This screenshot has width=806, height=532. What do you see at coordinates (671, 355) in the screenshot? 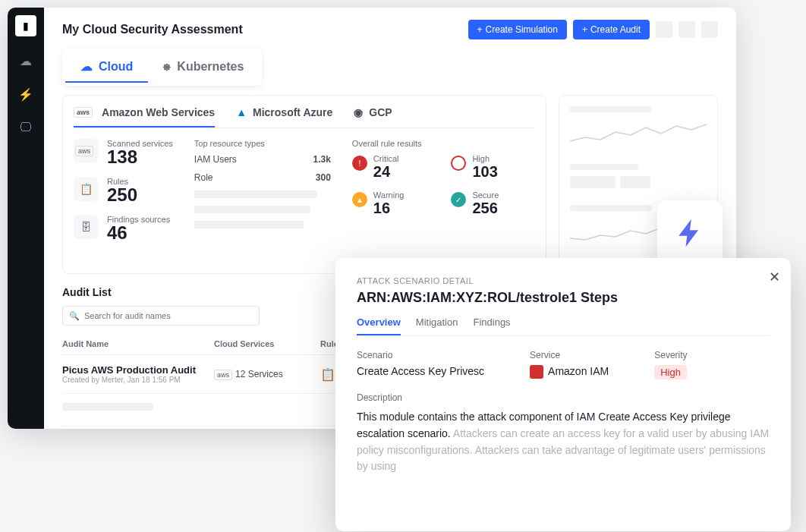
I see `meta-label: Severity` at bounding box center [671, 355].